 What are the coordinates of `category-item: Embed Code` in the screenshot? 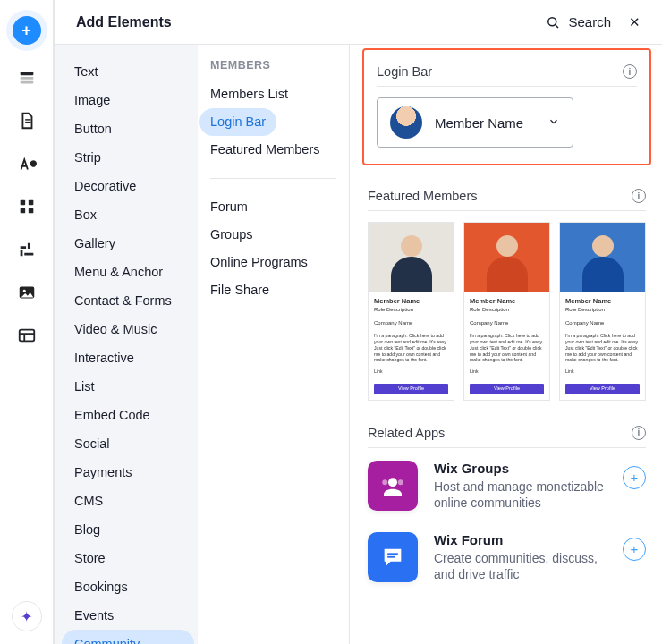 It's located at (128, 415).